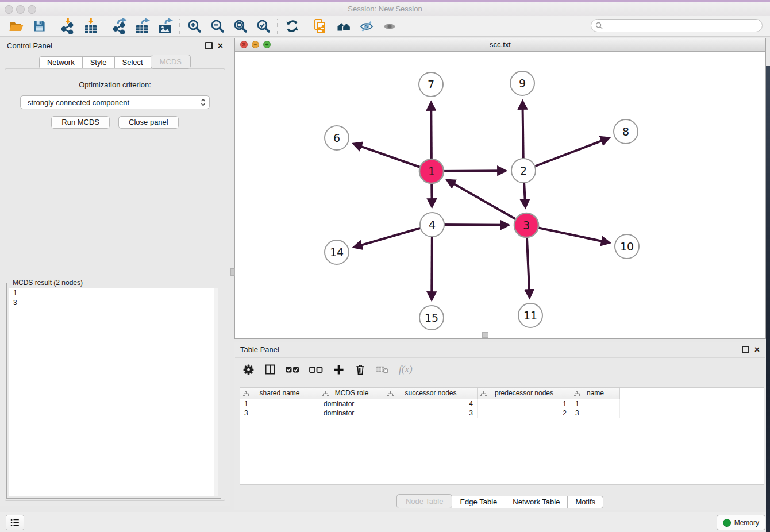 Image resolution: width=770 pixels, height=532 pixels. I want to click on graph-node-6: 6, so click(337, 138).